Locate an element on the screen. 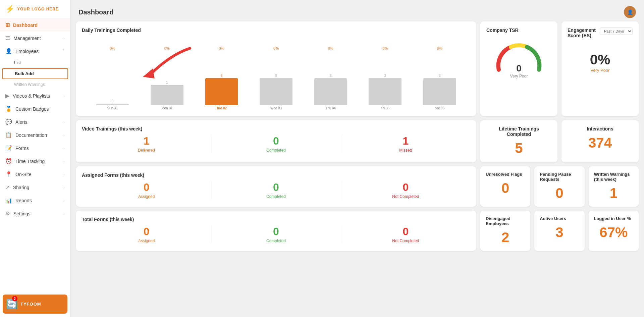 This screenshot has height=317, width=644. chart-pct-3: 0% is located at coordinates (276, 48).